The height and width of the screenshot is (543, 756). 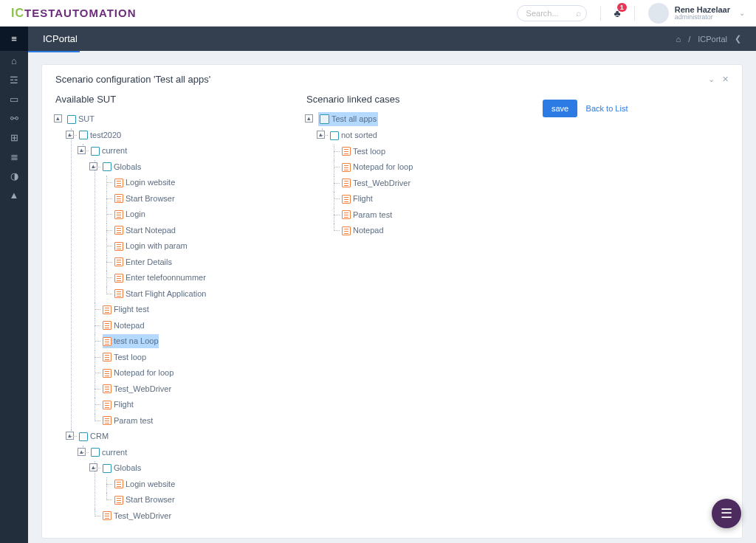 What do you see at coordinates (151, 246) in the screenshot?
I see `tree-node-case: Login with param` at bounding box center [151, 246].